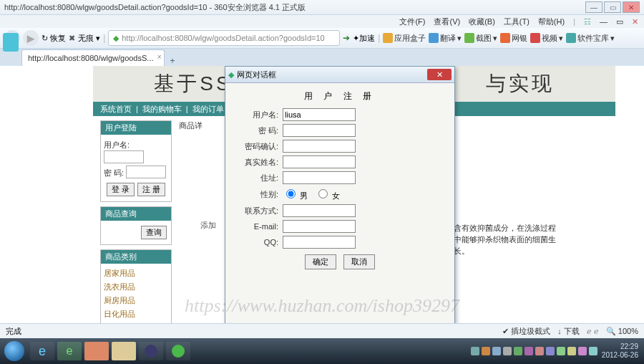 This screenshot has height=364, width=644. What do you see at coordinates (557, 348) in the screenshot?
I see `system-tray: 22:29 2012-06-26` at bounding box center [557, 348].